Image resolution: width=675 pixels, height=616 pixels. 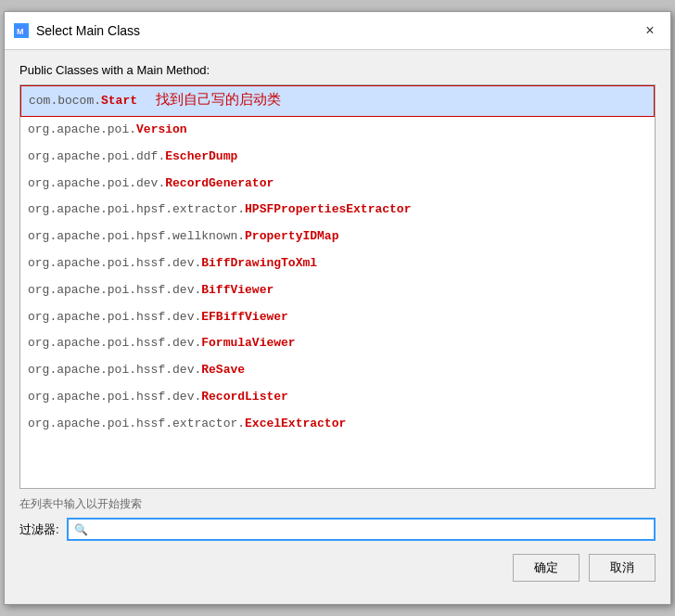 I want to click on title-bar-left: M Select Main Class, so click(x=77, y=31).